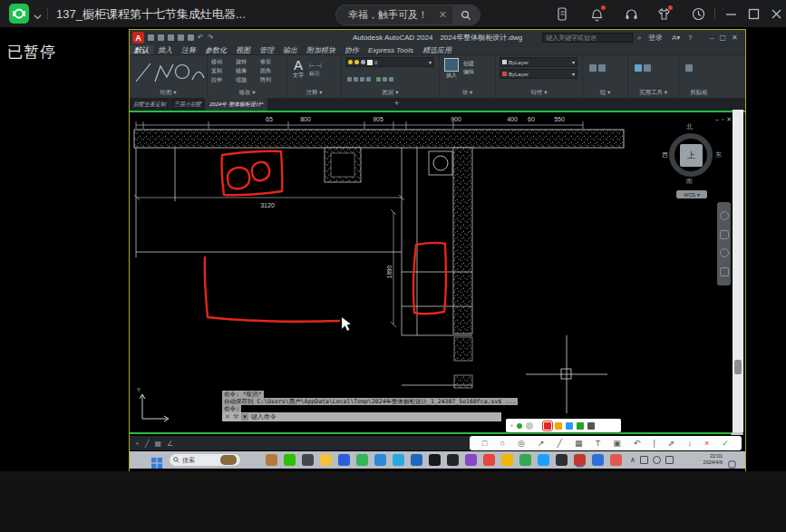 This screenshot has width=786, height=532. Describe the element at coordinates (315, 76) in the screenshot. I see `panel-annotate: A 文字 ⊢⊣ 标注 注释 ▾` at that location.